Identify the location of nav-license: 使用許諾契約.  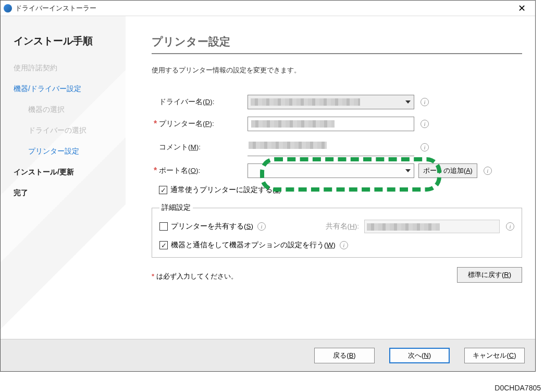
(67, 68).